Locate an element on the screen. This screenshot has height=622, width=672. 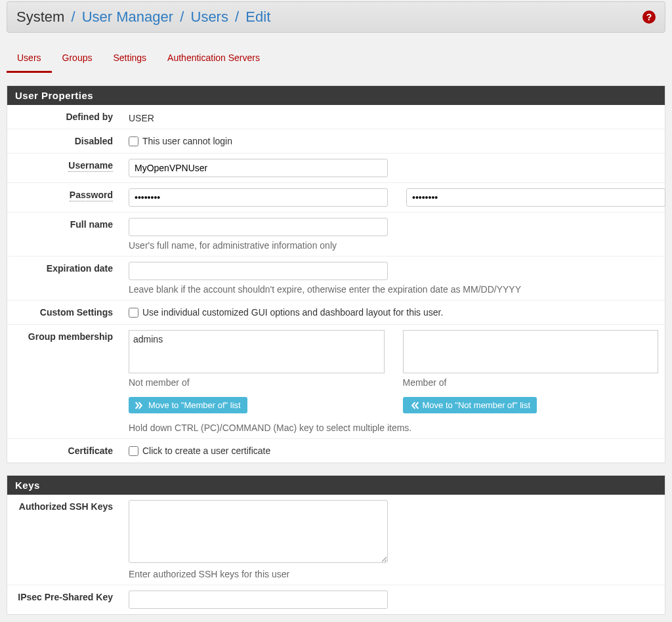
breadcrumb-link: Edit is located at coordinates (258, 17).